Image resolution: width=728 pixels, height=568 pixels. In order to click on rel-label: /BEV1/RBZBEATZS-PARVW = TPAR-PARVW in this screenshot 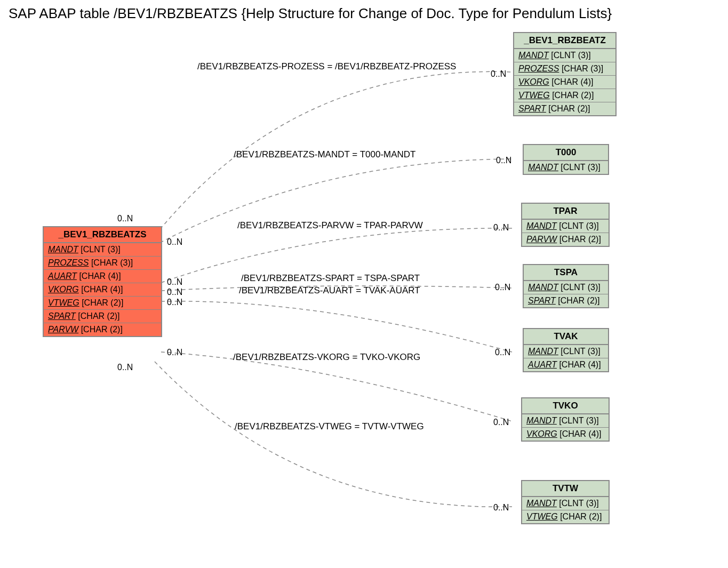, I will do `click(330, 226)`.